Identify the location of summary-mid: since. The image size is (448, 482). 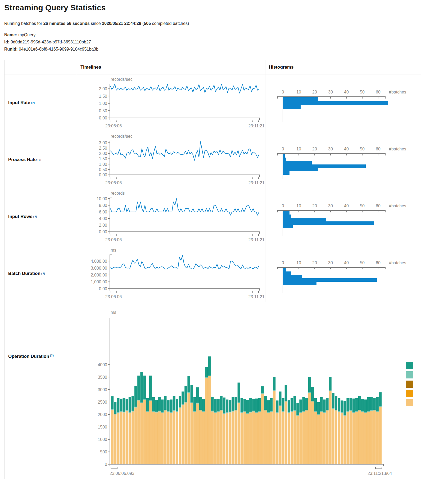
(96, 23).